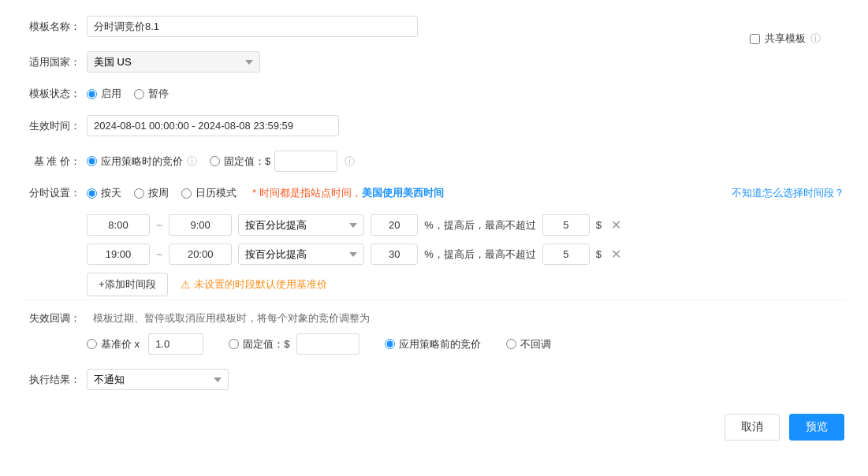 The image size is (868, 476). Describe the element at coordinates (752, 427) in the screenshot. I see `cancel-button: 取消` at that location.